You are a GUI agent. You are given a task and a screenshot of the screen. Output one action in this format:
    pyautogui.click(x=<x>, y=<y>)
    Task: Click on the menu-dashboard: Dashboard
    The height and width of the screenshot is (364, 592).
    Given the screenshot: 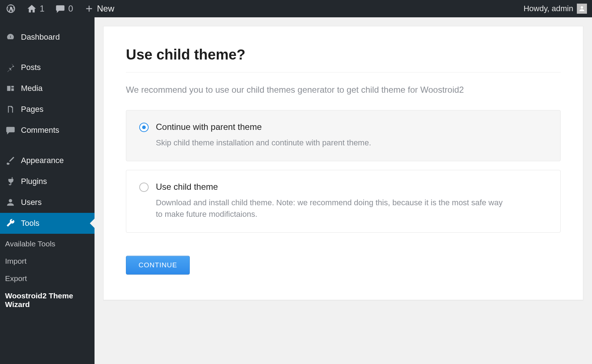 What is the action you would take?
    pyautogui.click(x=47, y=37)
    